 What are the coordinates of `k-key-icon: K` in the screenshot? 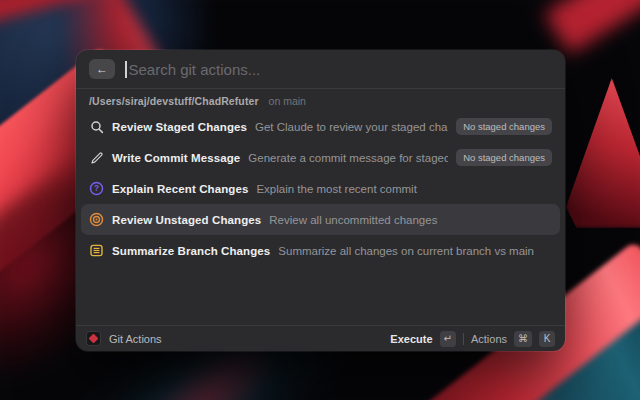 It's located at (547, 339).